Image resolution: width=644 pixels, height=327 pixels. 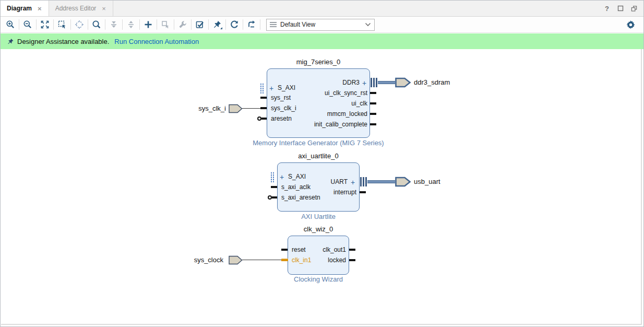 I want to click on run-connection-automation-link: Run Connection Automation, so click(x=157, y=42).